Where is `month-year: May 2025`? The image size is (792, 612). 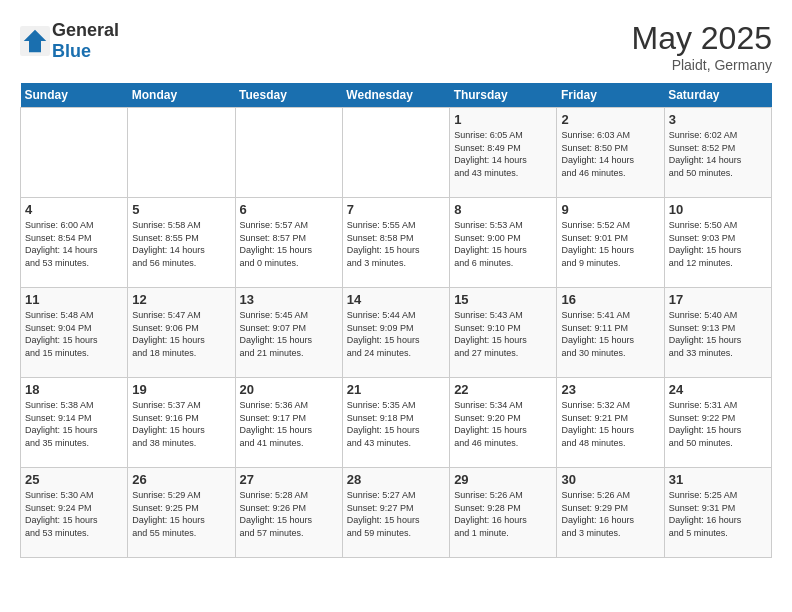 month-year: May 2025 is located at coordinates (702, 38).